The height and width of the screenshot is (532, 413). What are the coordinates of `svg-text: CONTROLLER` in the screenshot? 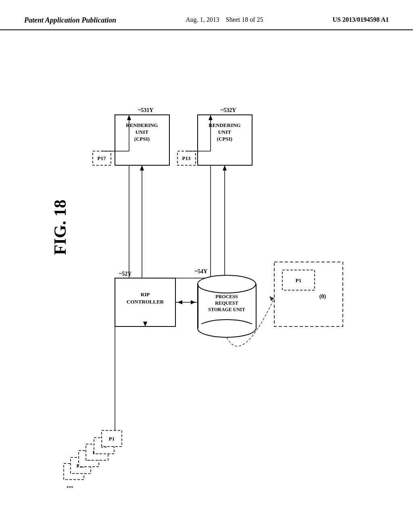 It's located at (145, 301).